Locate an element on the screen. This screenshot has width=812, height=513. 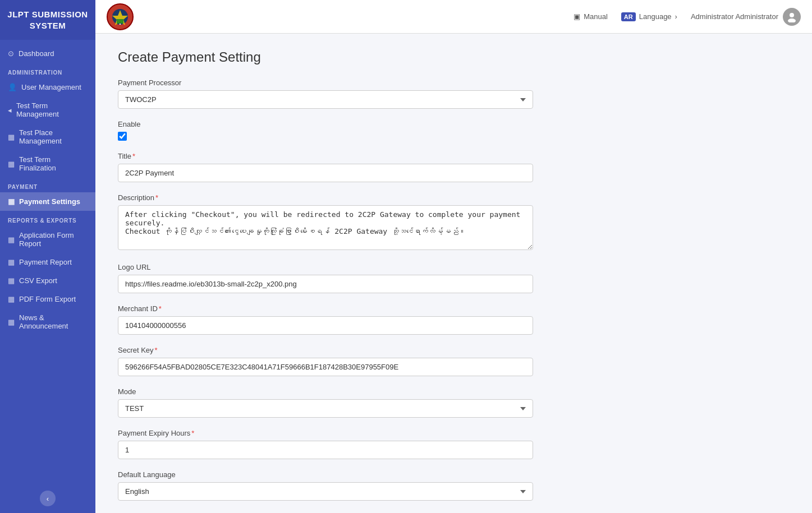
sidebar: JLPT SUBMISSION SYSTEM ⊙ Dashboard ADMIN… is located at coordinates (48, 257).